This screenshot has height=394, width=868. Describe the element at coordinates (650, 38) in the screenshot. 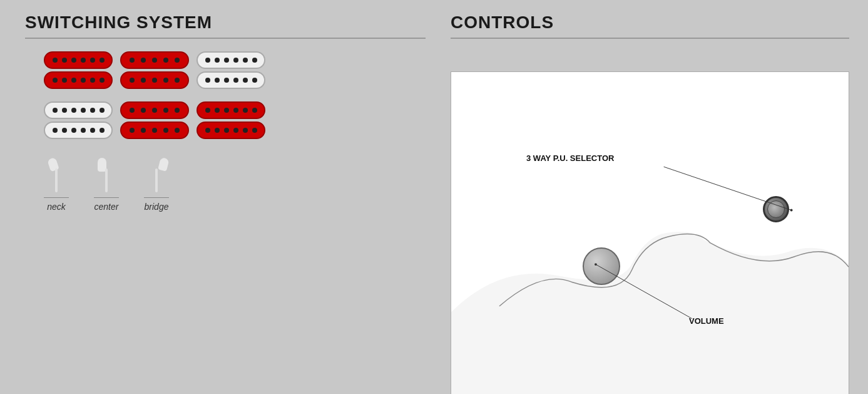

I see `right-divider` at that location.